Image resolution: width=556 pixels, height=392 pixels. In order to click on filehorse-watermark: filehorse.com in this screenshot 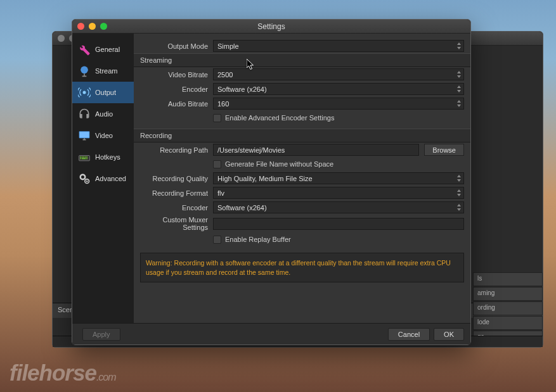, I will do `click(63, 373)`.